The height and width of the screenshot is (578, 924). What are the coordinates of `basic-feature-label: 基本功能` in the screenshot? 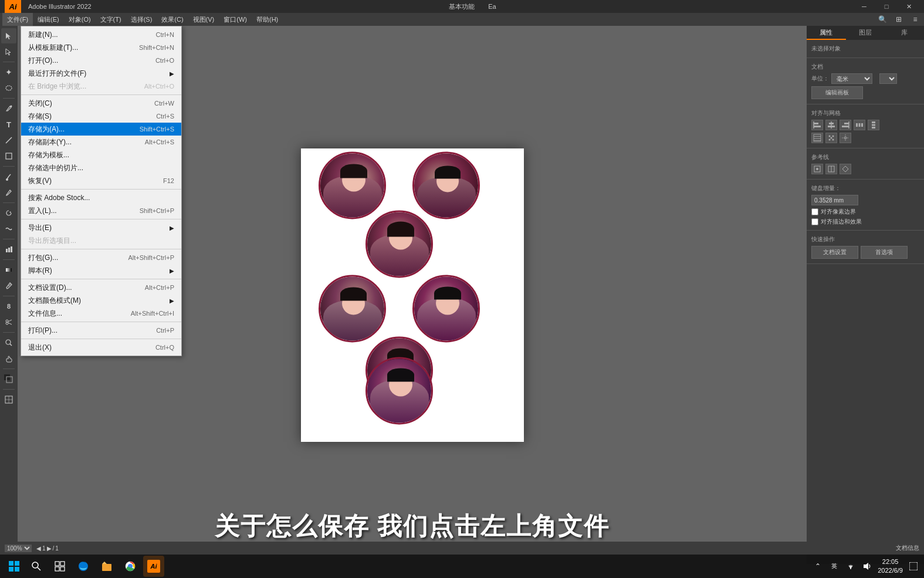 It's located at (462, 7).